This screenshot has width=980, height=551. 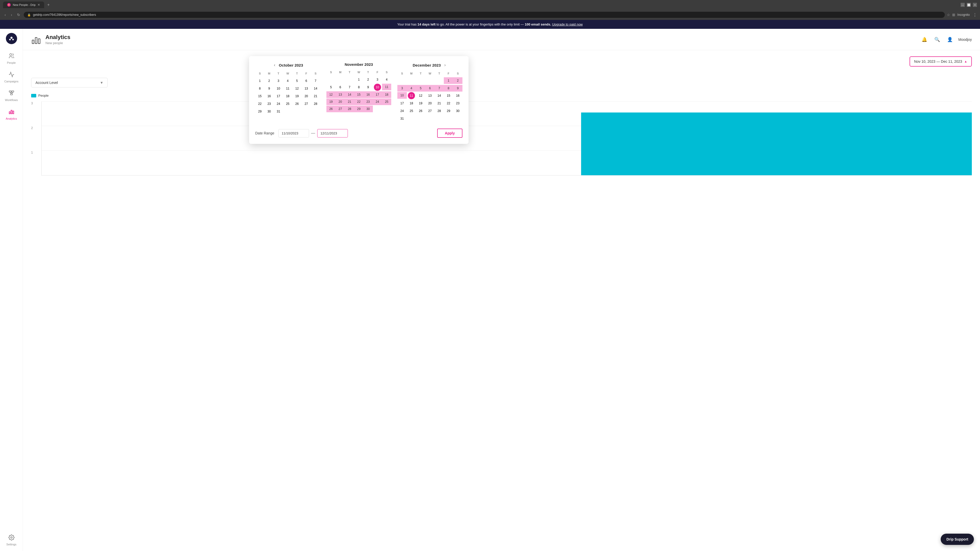 I want to click on sidebar-item-campaigns: Campaigns, so click(x=11, y=77).